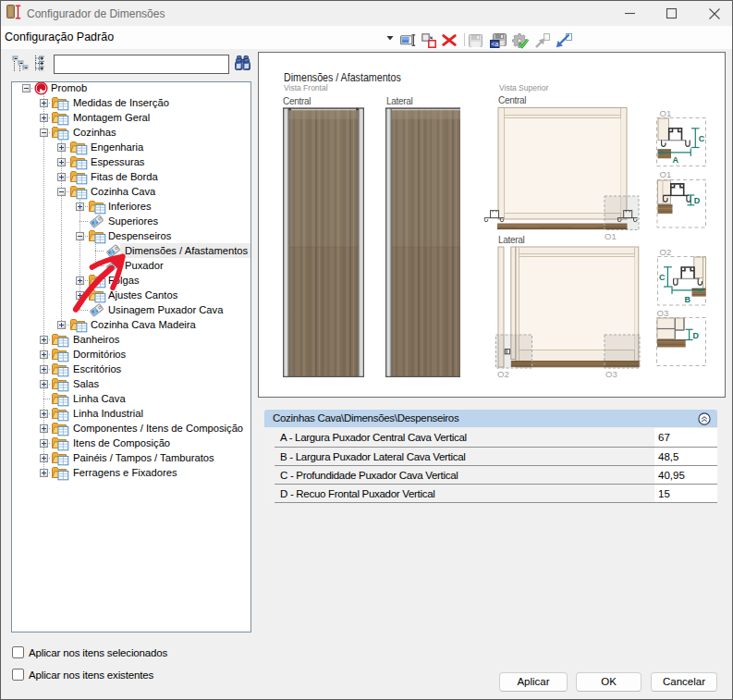  Describe the element at coordinates (495, 44) in the screenshot. I see `svg-text: <a` at that location.